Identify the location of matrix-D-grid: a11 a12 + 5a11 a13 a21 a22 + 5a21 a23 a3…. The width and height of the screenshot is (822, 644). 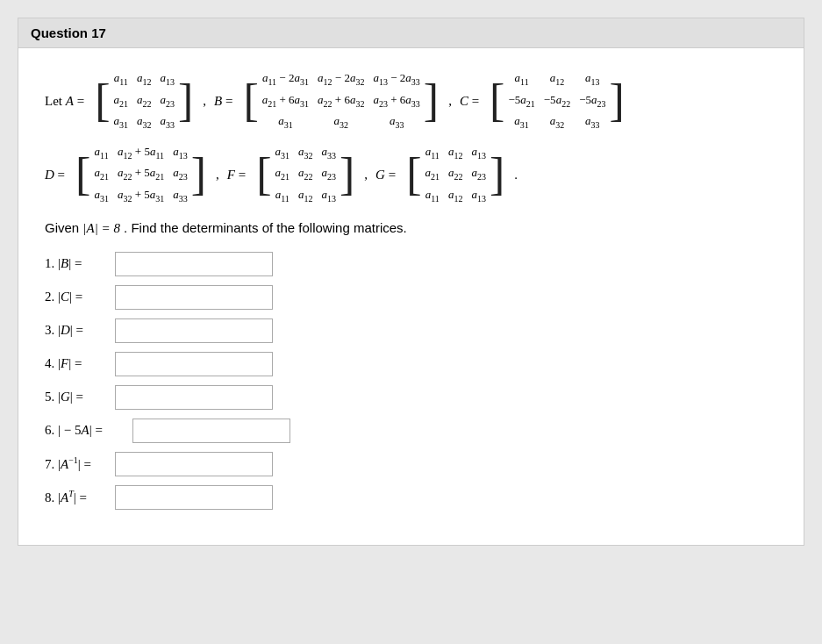
(140, 175).